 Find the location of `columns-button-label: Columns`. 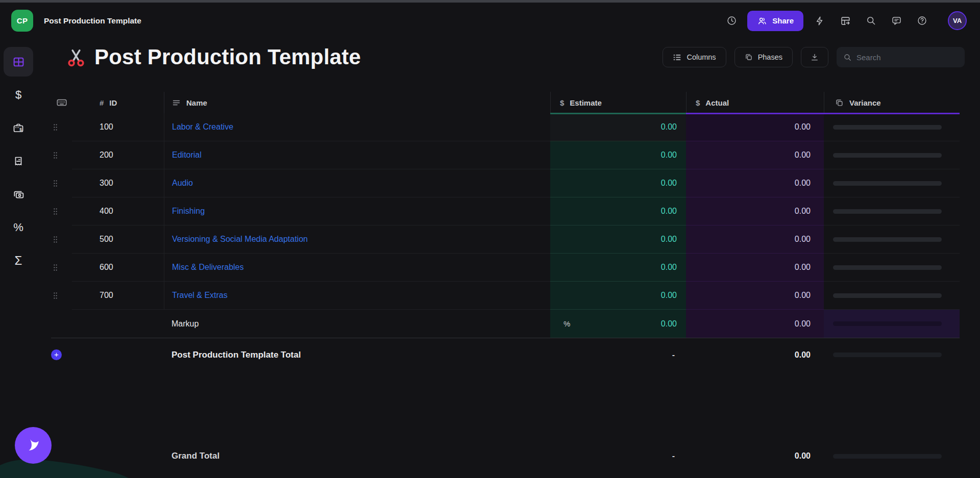

columns-button-label: Columns is located at coordinates (701, 57).